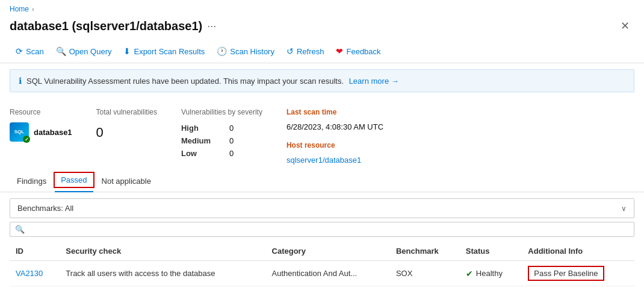 The image size is (644, 308). I want to click on filter-label: Benchmarks: All, so click(46, 209).